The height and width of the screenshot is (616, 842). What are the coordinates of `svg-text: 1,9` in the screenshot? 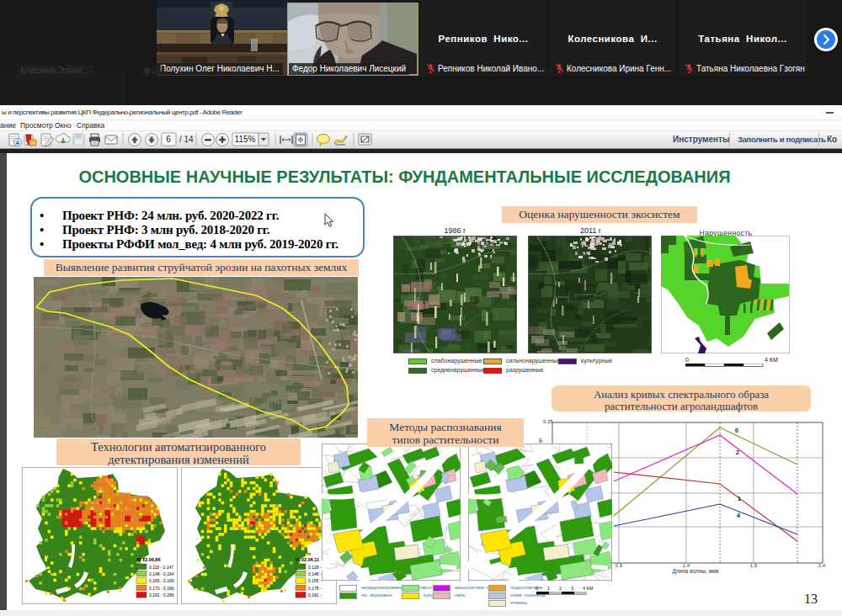 It's located at (754, 566).